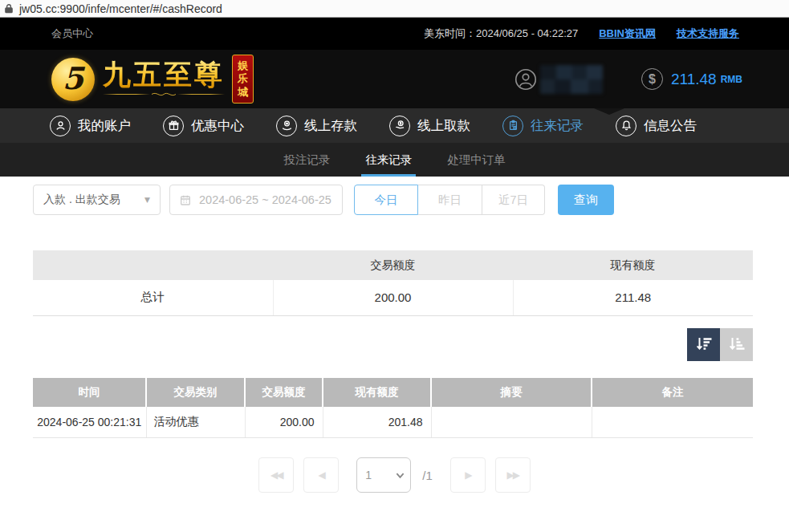 This screenshot has height=532, width=789. Describe the element at coordinates (393, 265) in the screenshot. I see `summary-header-transaction: 交易额度` at that location.